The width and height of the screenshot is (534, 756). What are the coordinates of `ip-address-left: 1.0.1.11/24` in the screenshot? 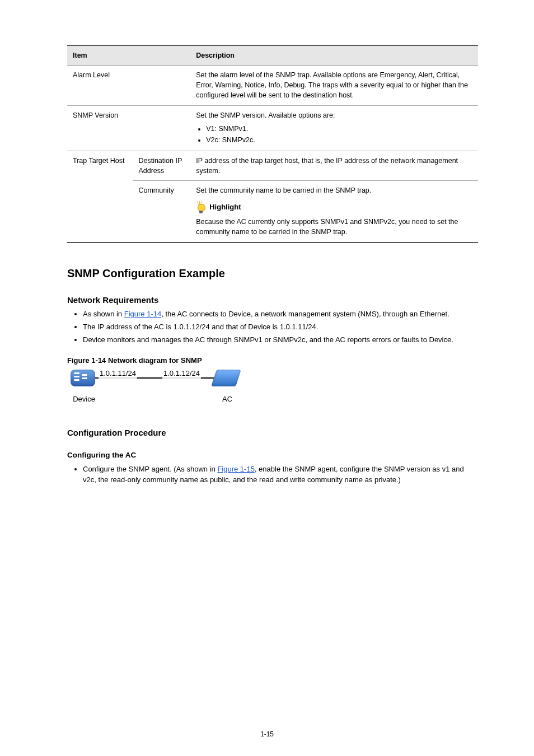 It's located at (118, 374).